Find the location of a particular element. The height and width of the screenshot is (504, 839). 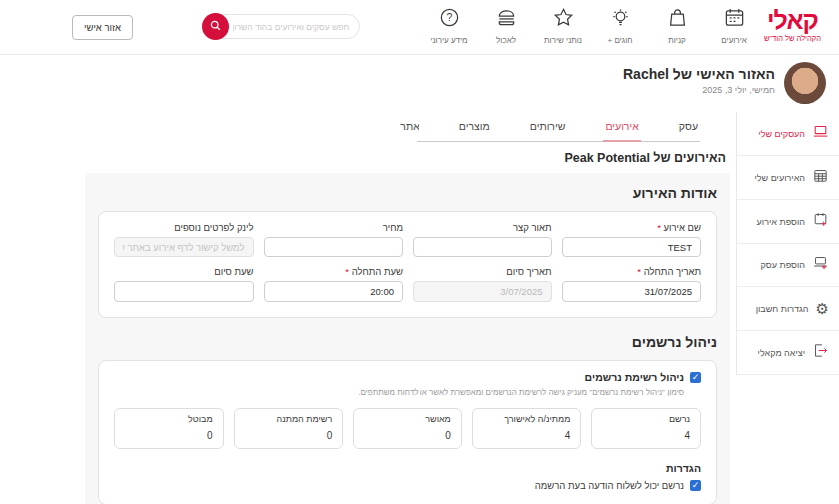

short-desc-input is located at coordinates (482, 248).